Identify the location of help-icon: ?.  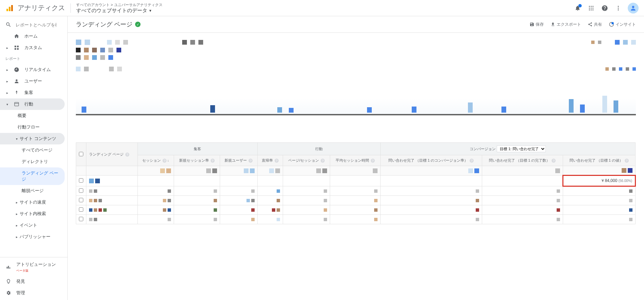
(127, 155).